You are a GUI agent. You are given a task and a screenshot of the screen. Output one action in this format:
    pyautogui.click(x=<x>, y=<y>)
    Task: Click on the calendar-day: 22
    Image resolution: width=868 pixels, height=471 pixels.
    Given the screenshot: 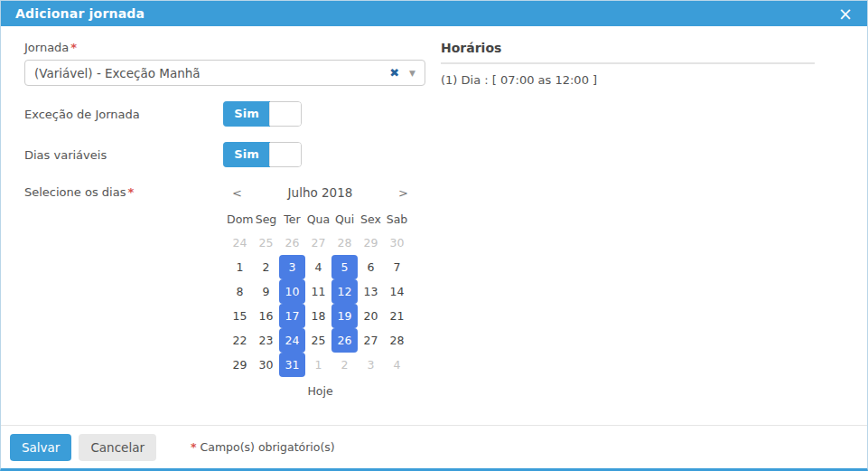 What is the action you would take?
    pyautogui.click(x=240, y=340)
    